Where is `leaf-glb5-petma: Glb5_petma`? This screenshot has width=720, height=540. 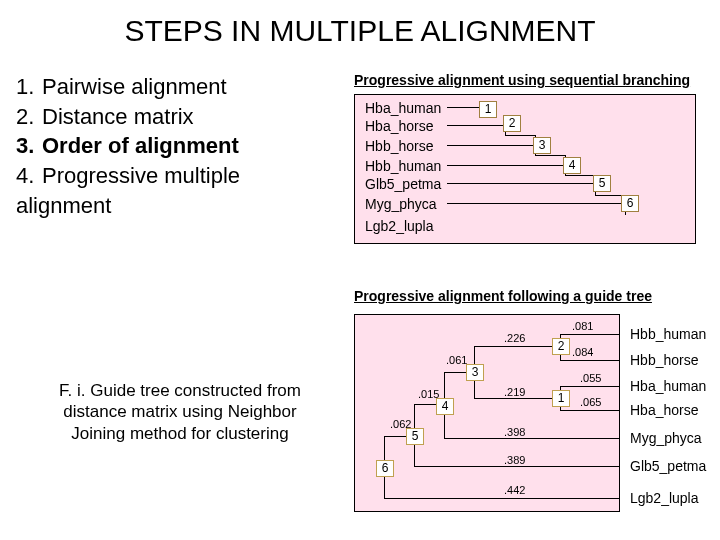
leaf-glb5-petma: Glb5_petma is located at coordinates (668, 466).